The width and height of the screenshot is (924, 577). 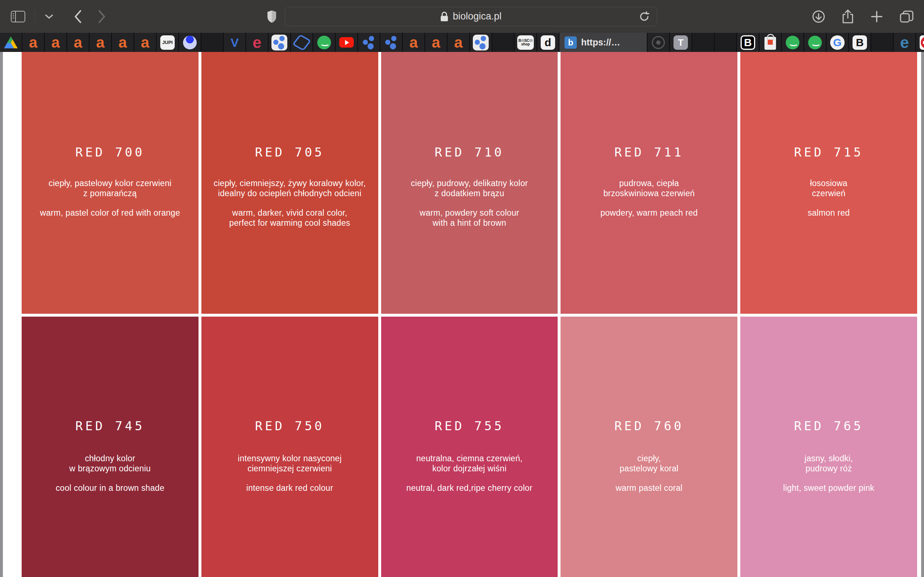 I want to click on color-code: RED 745, so click(x=110, y=426).